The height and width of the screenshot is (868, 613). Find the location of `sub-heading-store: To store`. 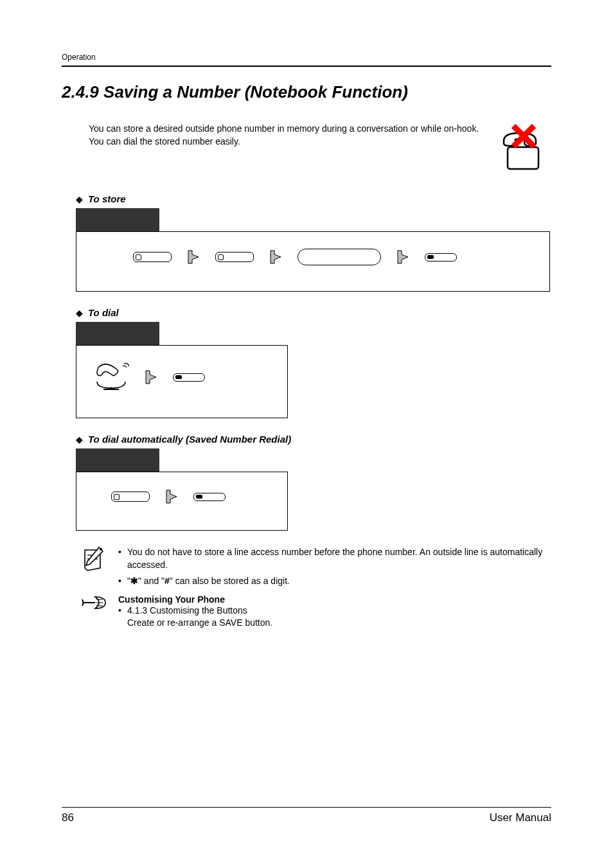

sub-heading-store: To store is located at coordinates (107, 199).